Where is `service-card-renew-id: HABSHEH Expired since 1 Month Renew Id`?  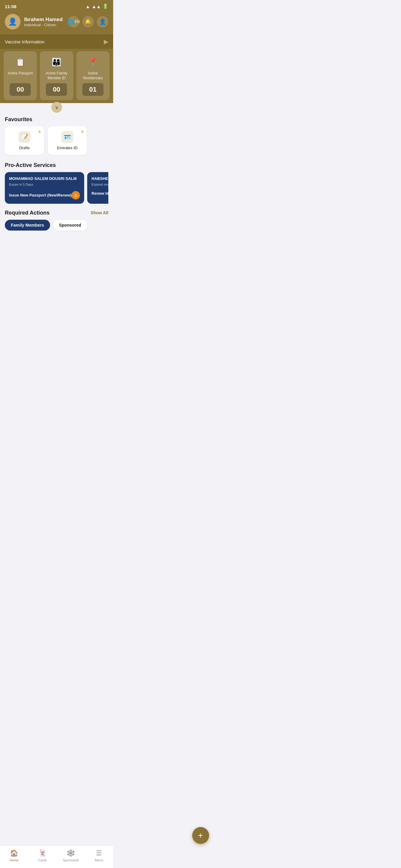 service-card-renew-id: HABSHEH Expired since 1 Month Renew Id is located at coordinates (98, 188).